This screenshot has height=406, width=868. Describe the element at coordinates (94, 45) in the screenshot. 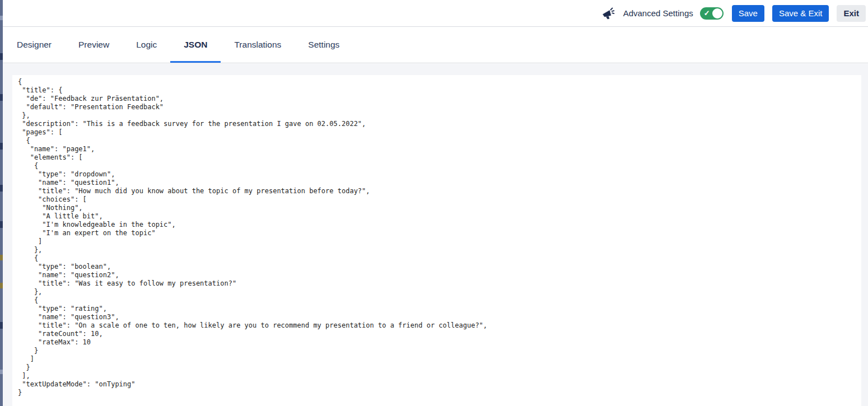

I see `tab-preview: Preview` at that location.